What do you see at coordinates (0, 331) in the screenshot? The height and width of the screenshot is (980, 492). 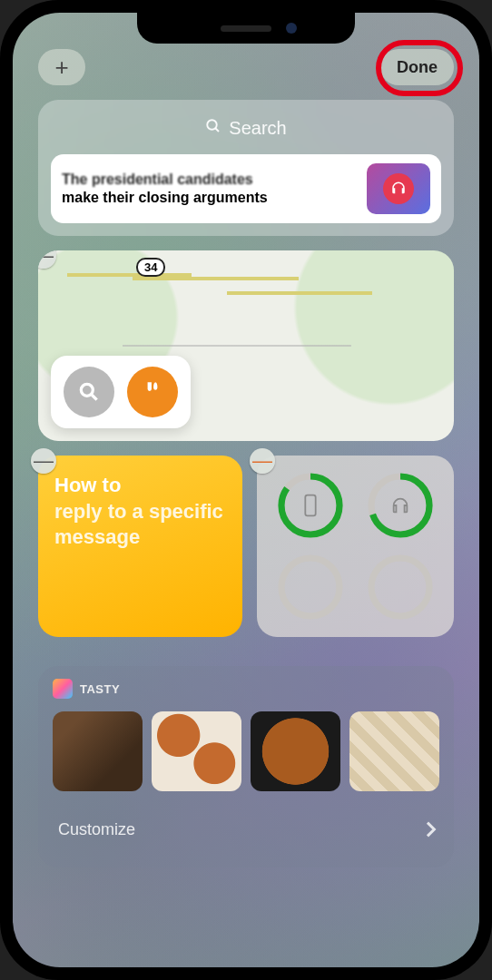 I see `volume-down-button` at bounding box center [0, 331].